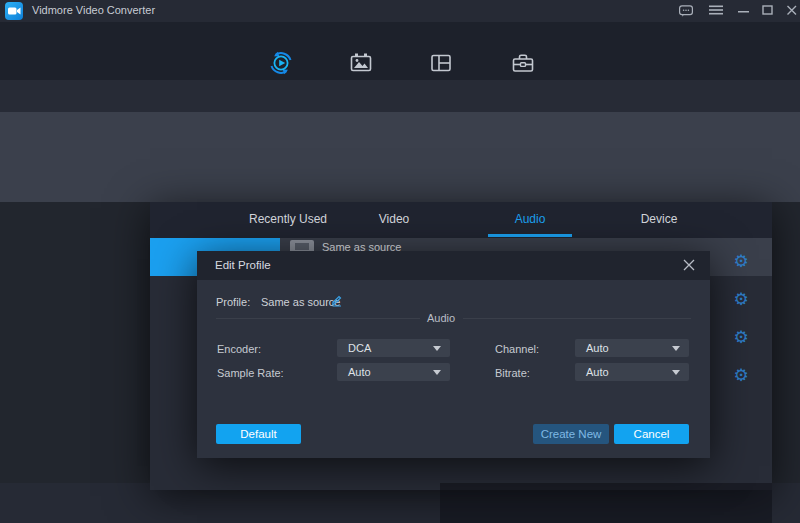 The width and height of the screenshot is (800, 523). What do you see at coordinates (686, 11) in the screenshot?
I see `feedback-icon` at bounding box center [686, 11].